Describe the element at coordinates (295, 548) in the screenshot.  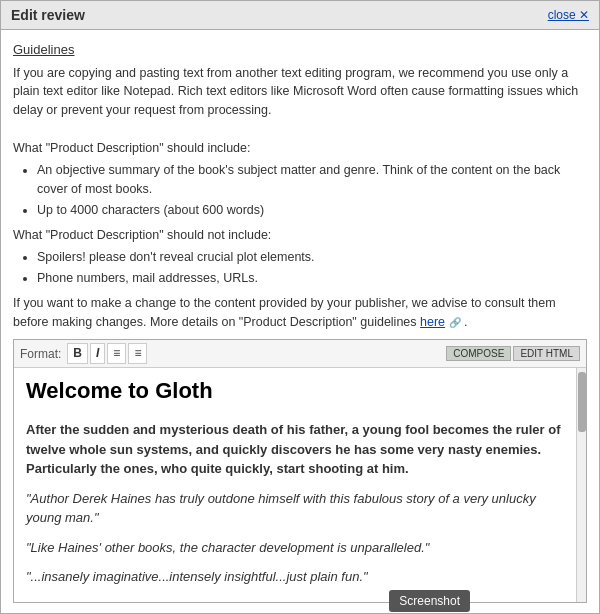
I see `content-quote2: "Like Haines' other books, the character…` at that location.